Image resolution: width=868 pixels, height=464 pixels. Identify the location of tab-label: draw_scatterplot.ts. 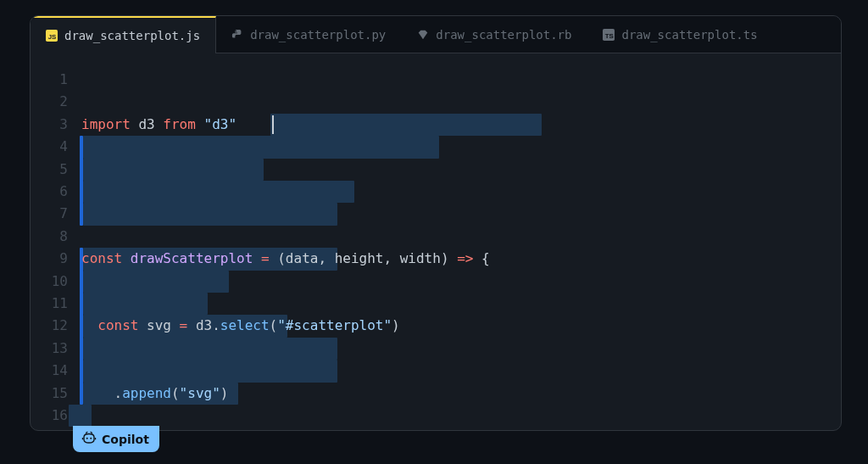
(689, 35).